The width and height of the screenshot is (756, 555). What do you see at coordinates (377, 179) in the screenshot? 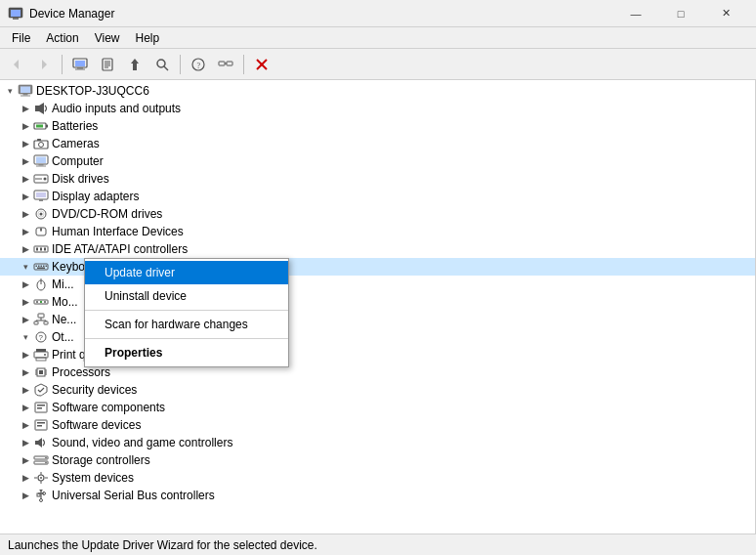
I see `tree-item-disk: ▶ Disk drives` at bounding box center [377, 179].